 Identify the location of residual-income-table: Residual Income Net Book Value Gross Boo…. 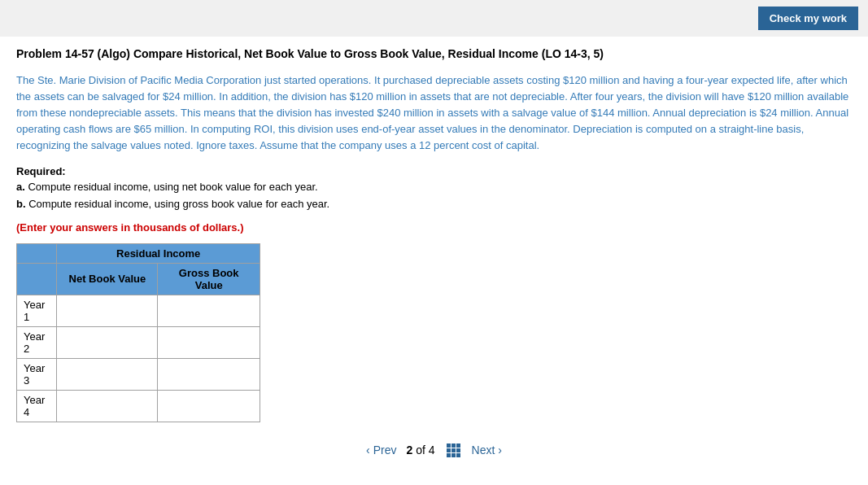
(138, 333).